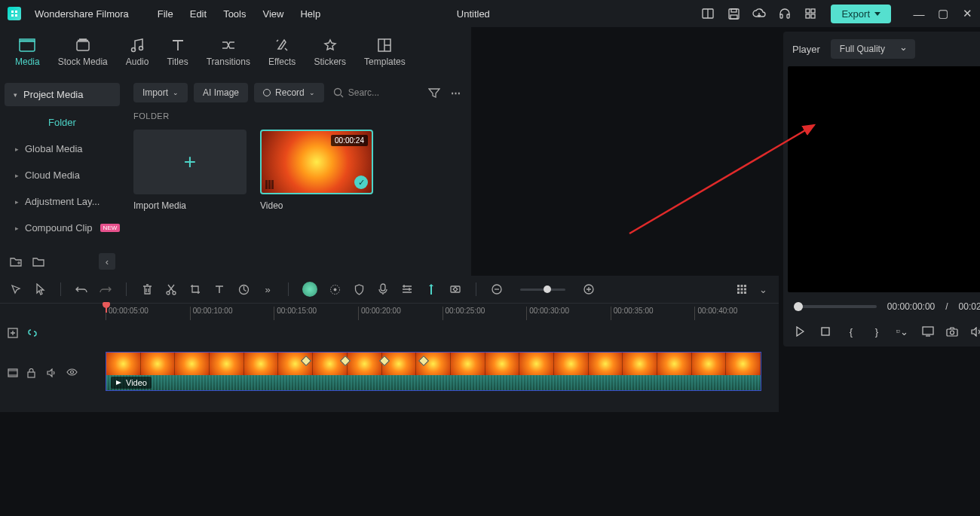 The width and height of the screenshot is (980, 516). What do you see at coordinates (289, 93) in the screenshot?
I see `record-button: Record⌄` at bounding box center [289, 93].